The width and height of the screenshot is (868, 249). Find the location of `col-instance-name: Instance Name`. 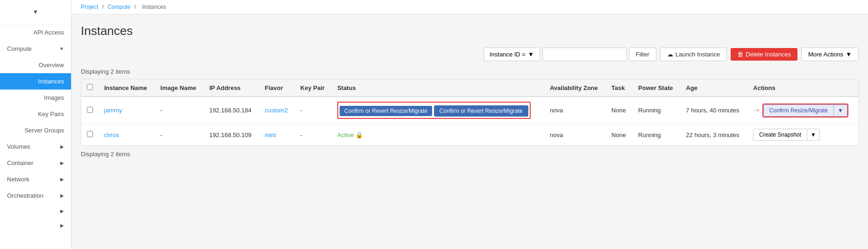

col-instance-name: Instance Name is located at coordinates (127, 88).